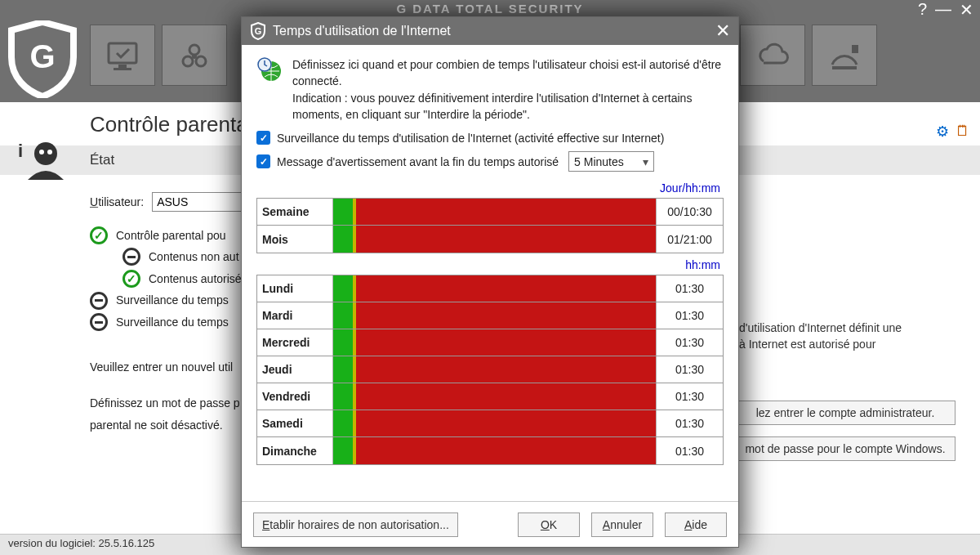 Image resolution: width=980 pixels, height=555 pixels. I want to click on time-row-label: Jeudi, so click(296, 369).